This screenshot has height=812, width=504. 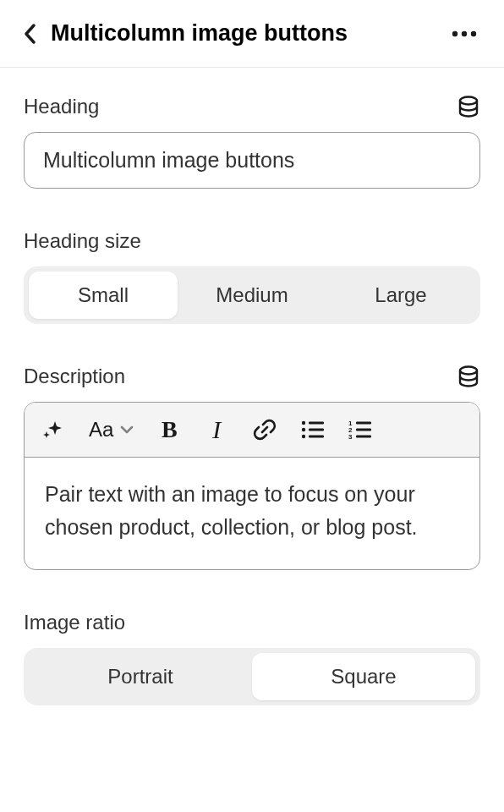 What do you see at coordinates (83, 241) in the screenshot?
I see `heading-size-label: Heading size` at bounding box center [83, 241].